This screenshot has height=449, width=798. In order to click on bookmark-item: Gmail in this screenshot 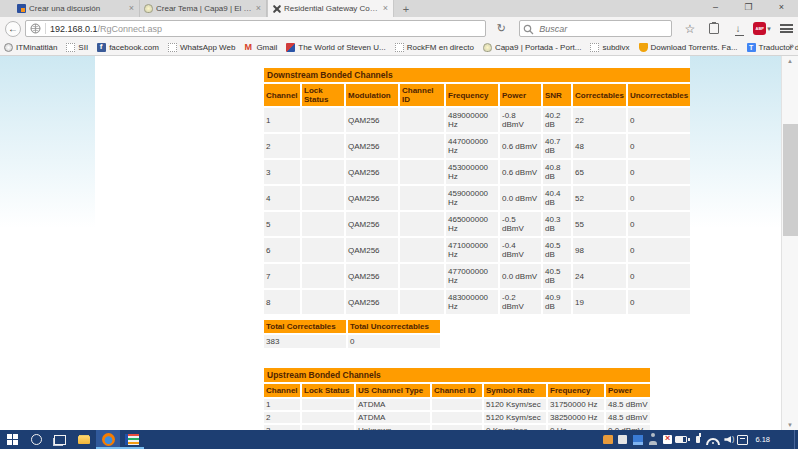, I will do `click(260, 48)`.